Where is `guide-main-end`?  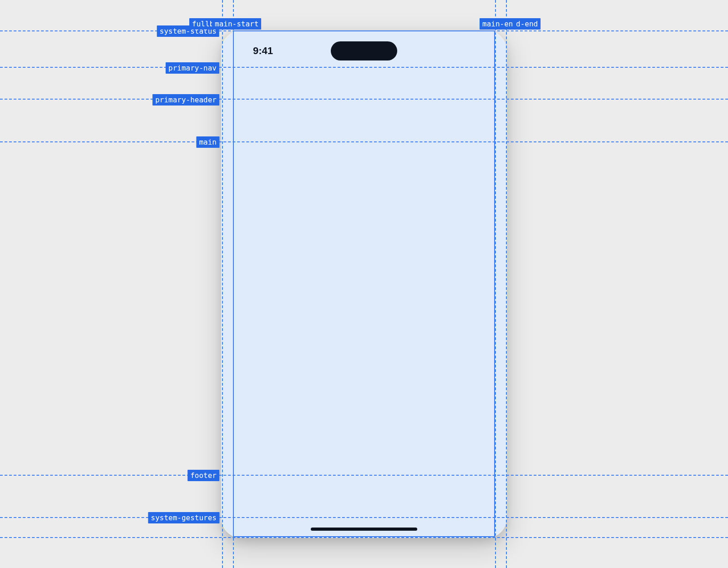
guide-main-end is located at coordinates (495, 284).